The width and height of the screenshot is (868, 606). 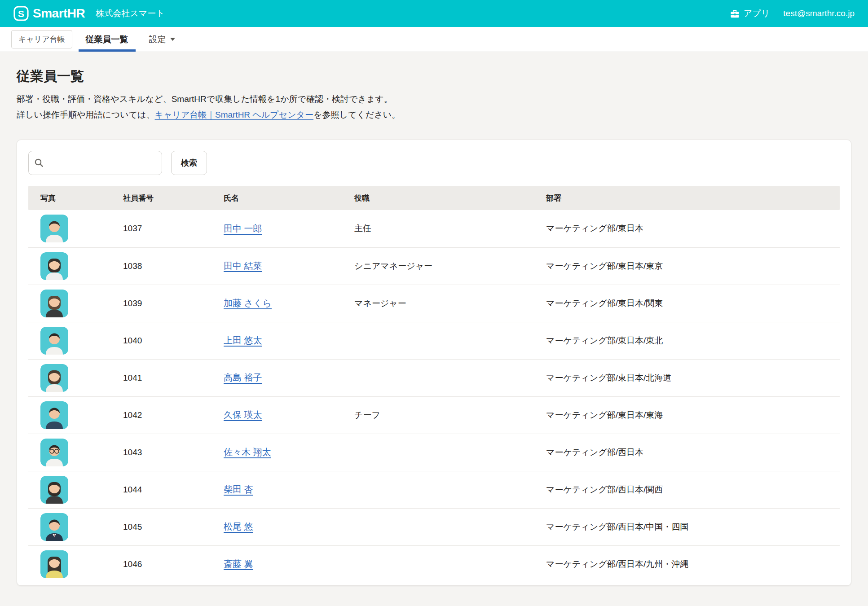 I want to click on brand: S SmartHR 株式会社スマート, so click(x=89, y=13).